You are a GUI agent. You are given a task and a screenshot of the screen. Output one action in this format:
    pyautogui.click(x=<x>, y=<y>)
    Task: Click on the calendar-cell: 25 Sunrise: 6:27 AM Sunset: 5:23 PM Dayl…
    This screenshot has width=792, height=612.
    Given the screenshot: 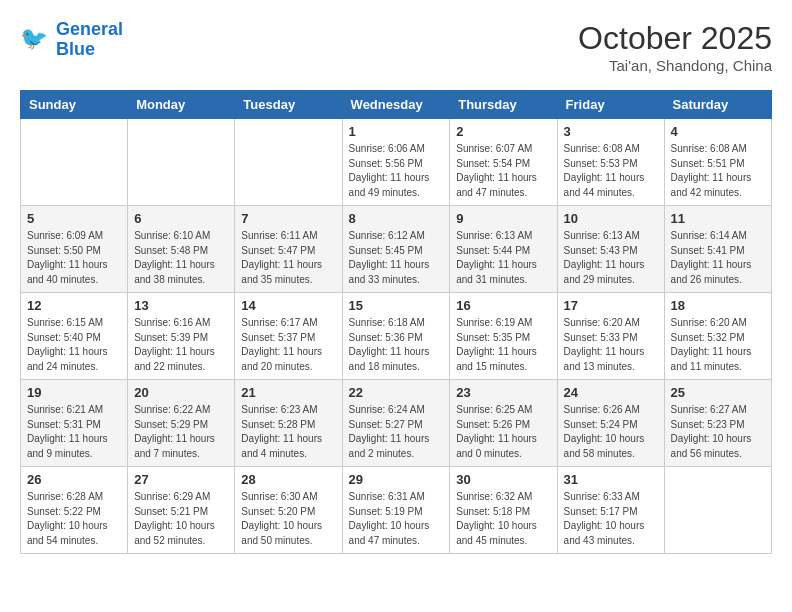 What is the action you would take?
    pyautogui.click(x=718, y=424)
    